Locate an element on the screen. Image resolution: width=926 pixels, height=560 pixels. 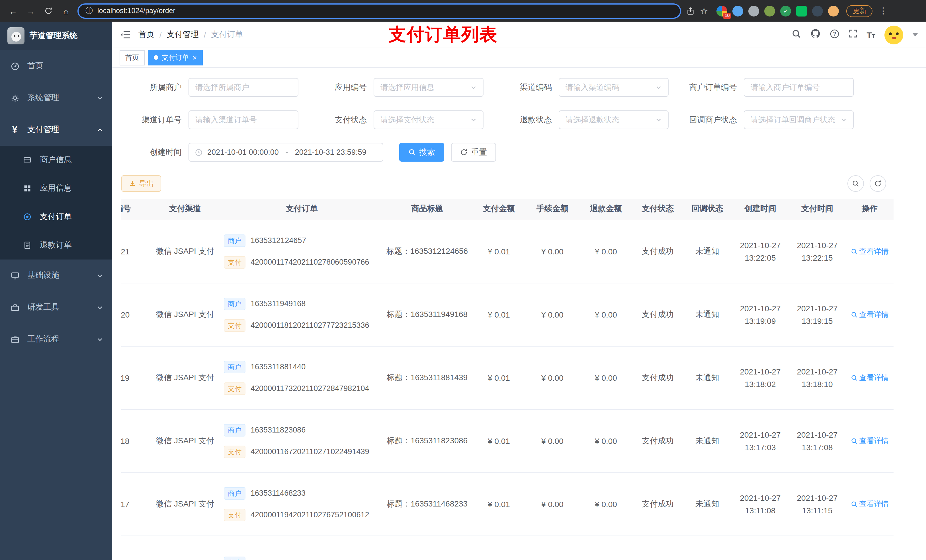
tab-label: 首页 is located at coordinates (132, 57).